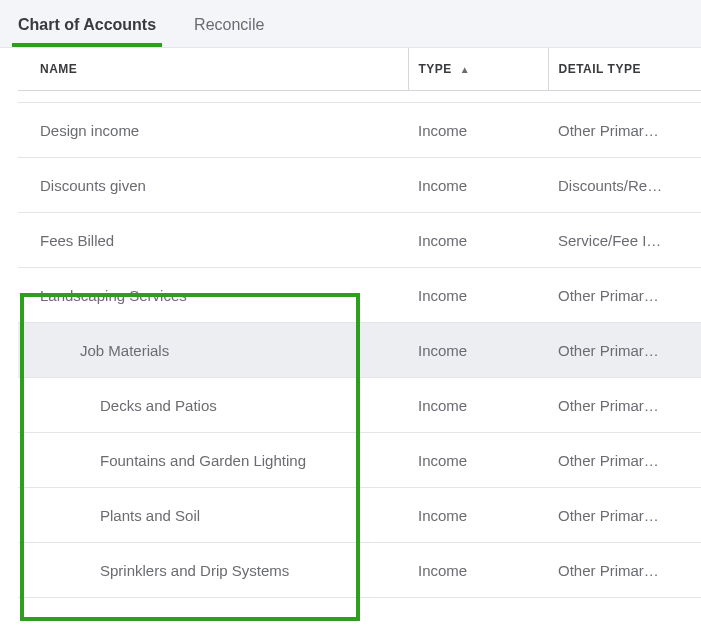 The image size is (701, 643). What do you see at coordinates (360, 240) in the screenshot?
I see `table-row: Fees BilledIncomeService/Fee I…` at bounding box center [360, 240].